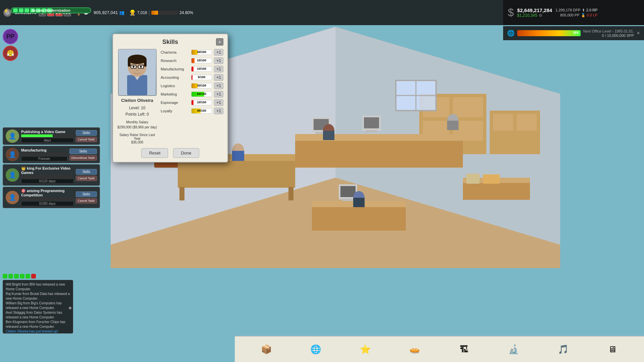 The height and width of the screenshot is (362, 644). What do you see at coordinates (266, 349) in the screenshot?
I see `products-btn: 📦` at bounding box center [266, 349].